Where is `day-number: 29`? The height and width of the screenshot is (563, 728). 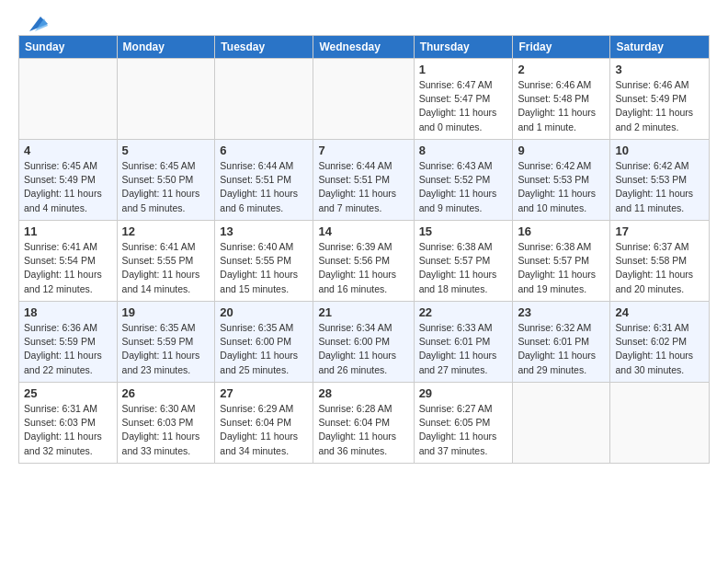 day-number: 29 is located at coordinates (463, 394).